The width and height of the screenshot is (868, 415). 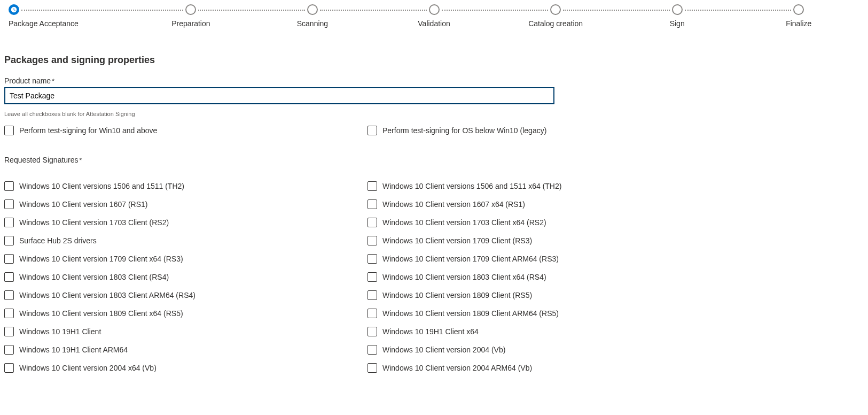 What do you see at coordinates (175, 332) in the screenshot?
I see `signature-option: Windows 10 19H1 Client` at bounding box center [175, 332].